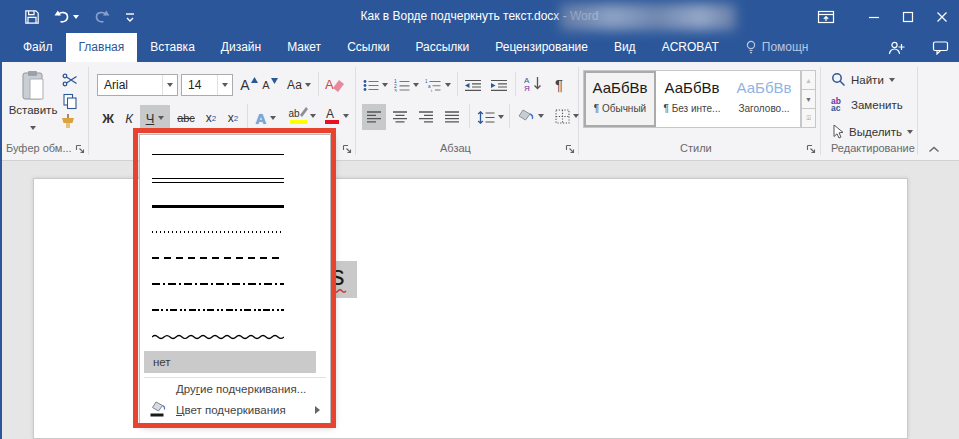 The width and height of the screenshot is (959, 439). What do you see at coordinates (692, 99) in the screenshot?
I see `styles-gallery: АаБбВв ¶ Обычный АаБбВв ¶ Без инте... Аа…` at bounding box center [692, 99].